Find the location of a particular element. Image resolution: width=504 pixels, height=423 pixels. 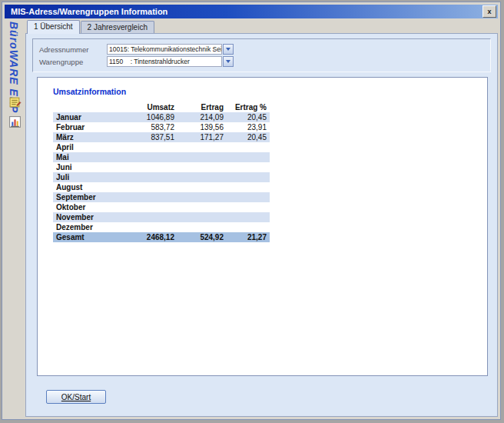

month-cell: März is located at coordinates (86, 137).